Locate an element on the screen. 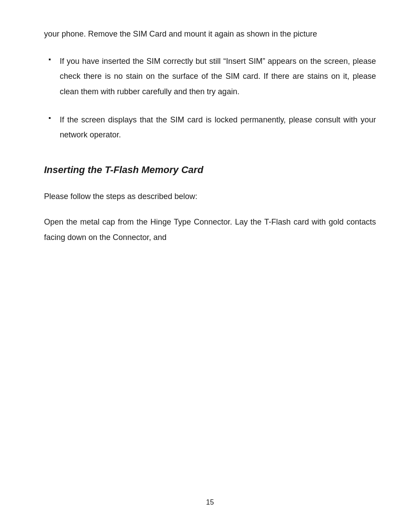 The width and height of the screenshot is (420, 524). bullet-item-1: ▪ If you have inserted the SIM correctly… is located at coordinates (210, 77).